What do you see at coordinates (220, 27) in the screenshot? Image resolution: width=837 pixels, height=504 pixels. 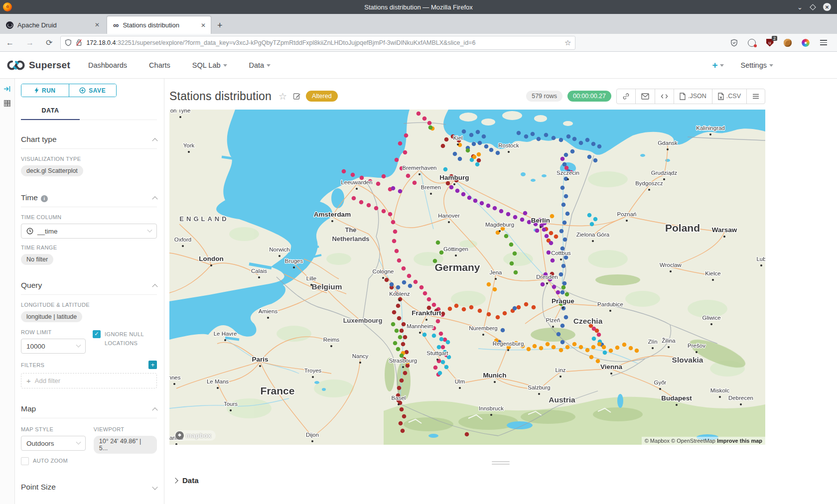 I see `new-tab-button: +` at bounding box center [220, 27].